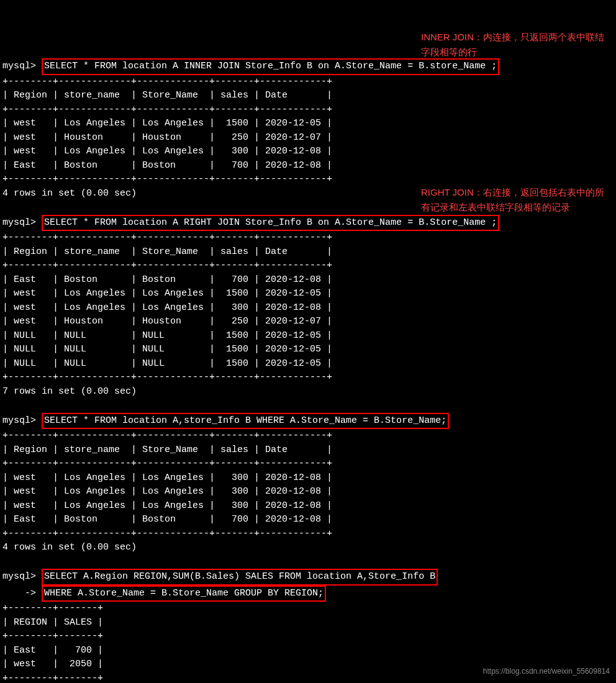 This screenshot has height=683, width=616. What do you see at coordinates (168, 519) in the screenshot?
I see `table3-row: | East | Boston | Boston | 700 | 2020-12…` at bounding box center [168, 519].